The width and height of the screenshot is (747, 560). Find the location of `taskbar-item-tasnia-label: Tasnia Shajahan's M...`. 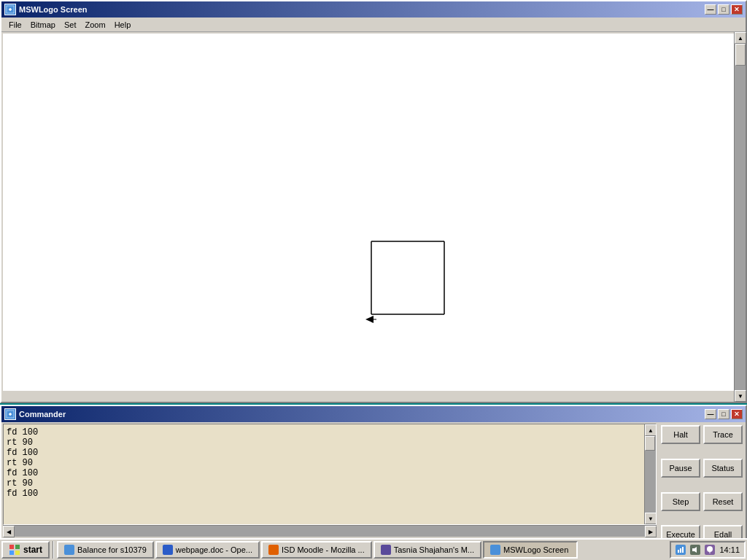

taskbar-item-tasnia-label: Tasnia Shajahan's M... is located at coordinates (434, 550).